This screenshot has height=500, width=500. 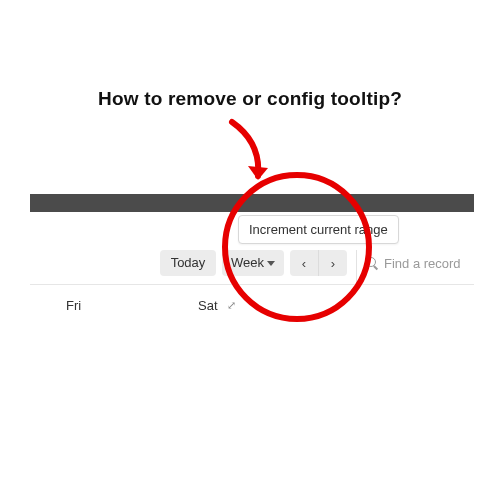 I want to click on find-record-input: Find a record, so click(x=414, y=263).